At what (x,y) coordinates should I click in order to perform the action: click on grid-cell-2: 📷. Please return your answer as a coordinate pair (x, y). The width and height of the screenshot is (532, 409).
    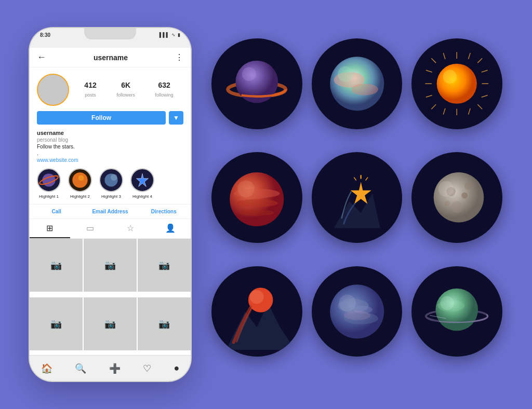
    Looking at the image, I should click on (110, 265).